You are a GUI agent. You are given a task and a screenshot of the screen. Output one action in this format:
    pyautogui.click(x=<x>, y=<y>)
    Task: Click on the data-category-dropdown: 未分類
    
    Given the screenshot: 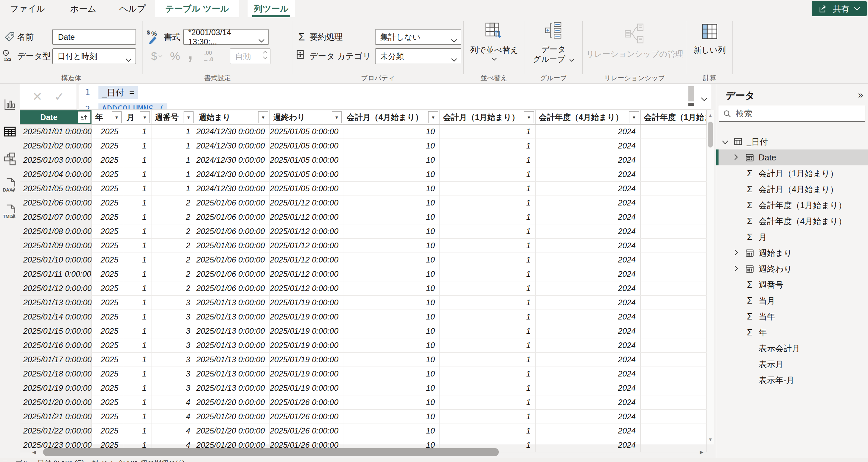 What is the action you would take?
    pyautogui.click(x=418, y=56)
    